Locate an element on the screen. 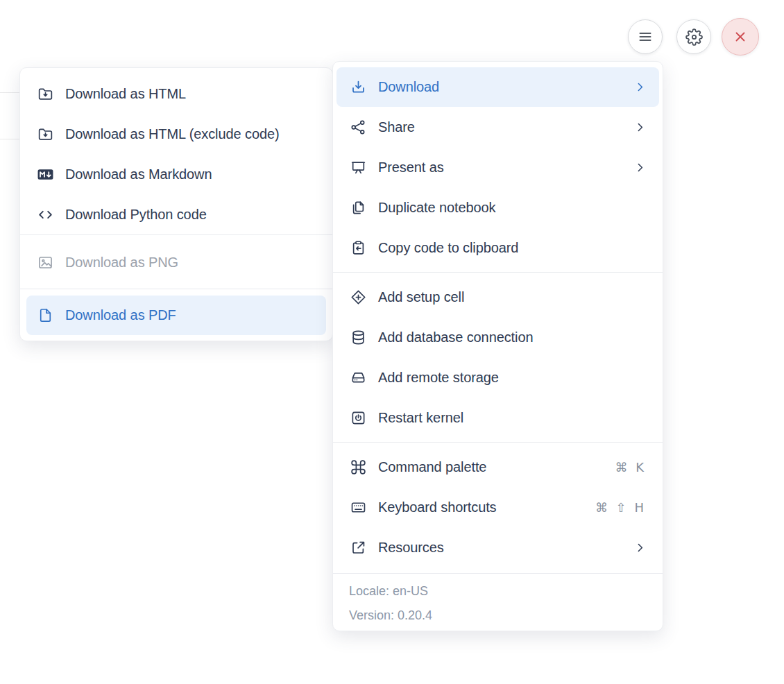  menu-item-label: Download as PNG is located at coordinates (190, 262).